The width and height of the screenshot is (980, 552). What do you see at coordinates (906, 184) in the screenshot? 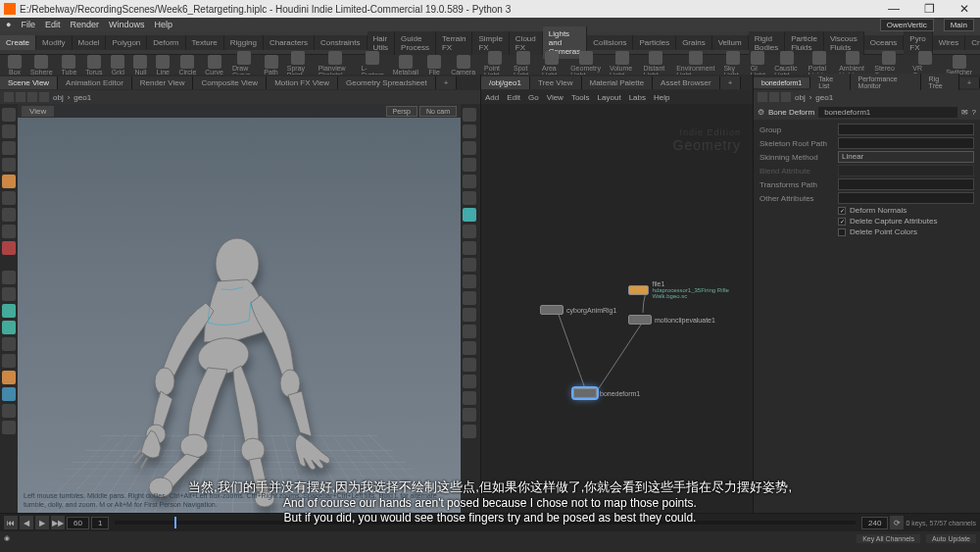
I see `field-transforms` at bounding box center [906, 184].